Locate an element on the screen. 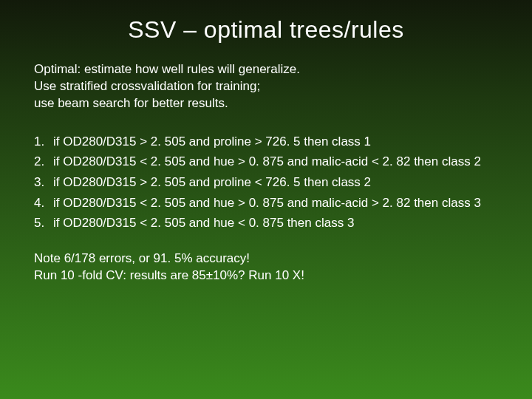 This screenshot has height=399, width=532. note-block: Note 6/178 errors, or 91. 5% accuracy! R… is located at coordinates (266, 267).